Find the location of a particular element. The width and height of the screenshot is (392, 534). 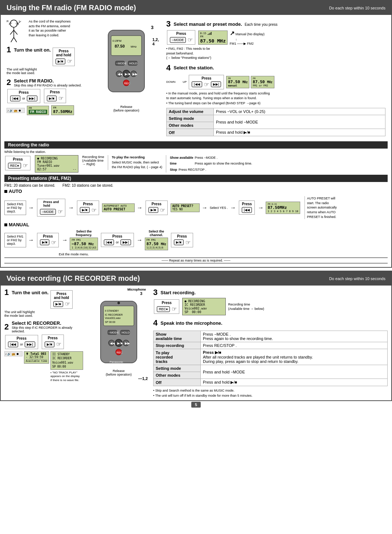

voice-do-each: Do each step within 10 seconds is located at coordinates (357, 279).